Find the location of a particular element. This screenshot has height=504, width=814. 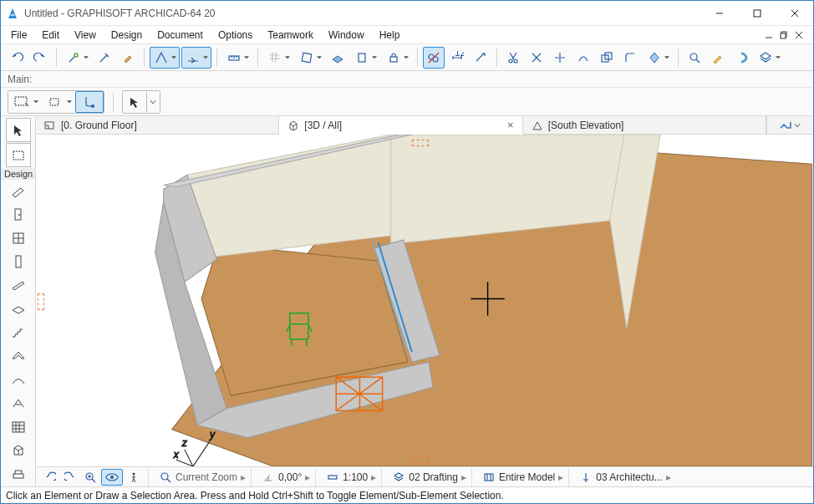

arrow-mode-dropdown is located at coordinates (153, 102).